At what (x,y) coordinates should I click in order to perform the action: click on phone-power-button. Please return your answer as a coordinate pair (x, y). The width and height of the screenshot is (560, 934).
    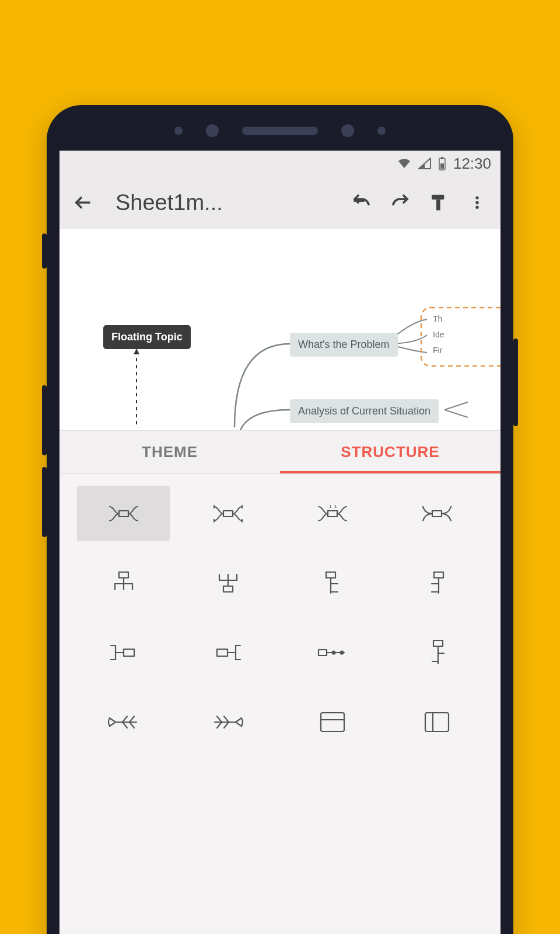
    Looking at the image, I should click on (516, 382).